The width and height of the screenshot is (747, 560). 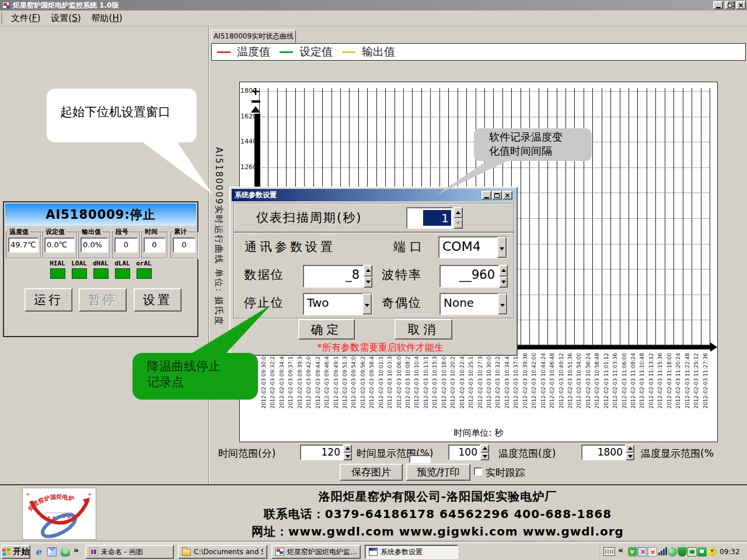 I want to click on menu-item-f: 文件(F), so click(x=26, y=19).